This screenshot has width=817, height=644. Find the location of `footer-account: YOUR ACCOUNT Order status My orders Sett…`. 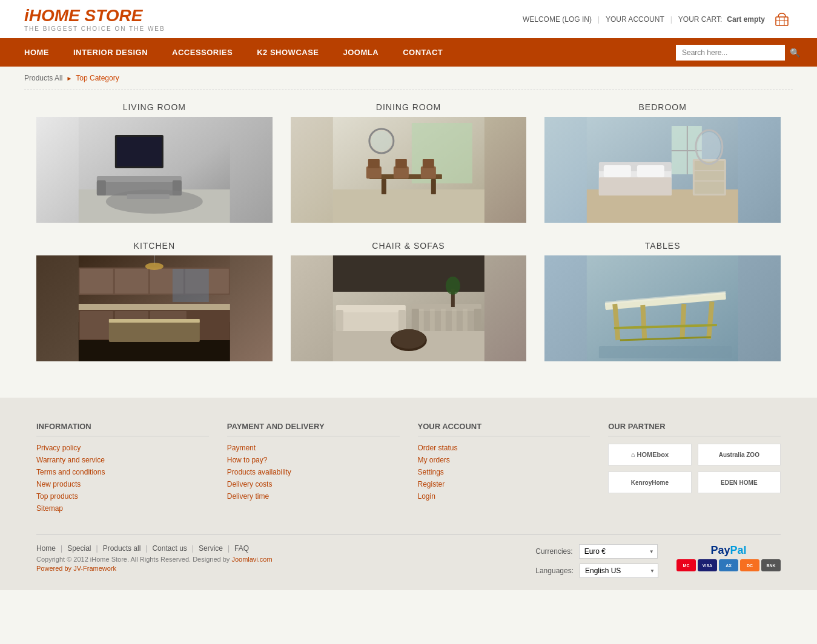

footer-account: YOUR ACCOUNT Order status My orders Sett… is located at coordinates (504, 469).